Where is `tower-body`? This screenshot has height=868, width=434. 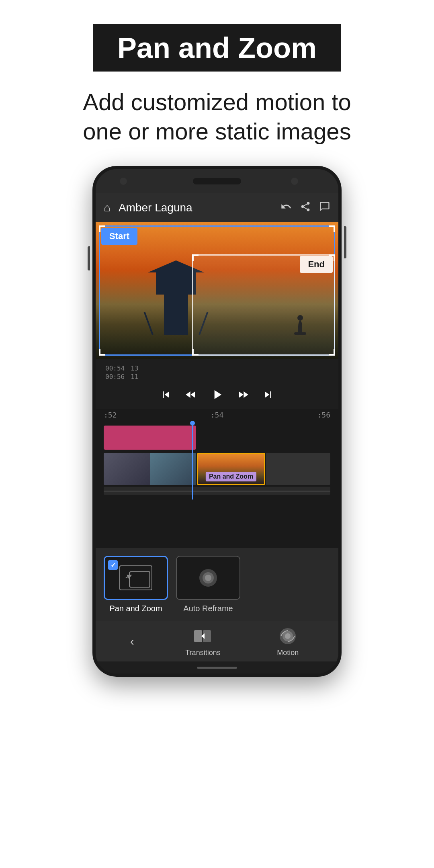
tower-body is located at coordinates (176, 315).